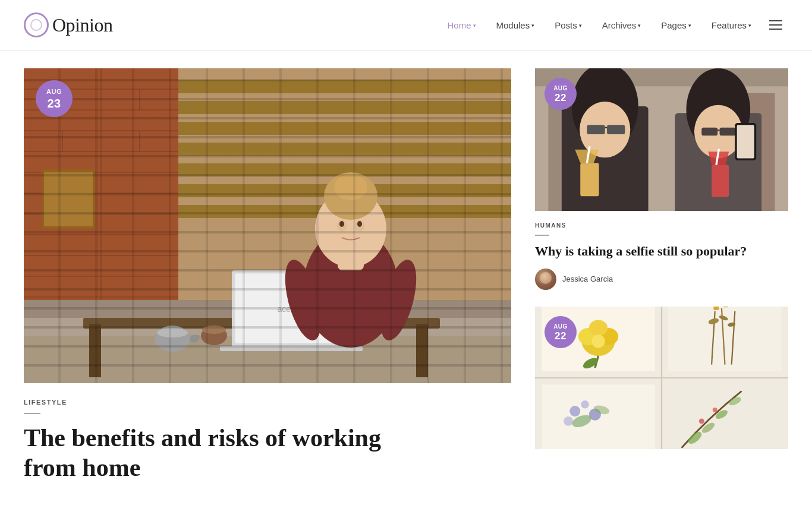 The width and height of the screenshot is (812, 505). Describe the element at coordinates (662, 179) in the screenshot. I see `sidebar-post-1: AUG 22` at that location.